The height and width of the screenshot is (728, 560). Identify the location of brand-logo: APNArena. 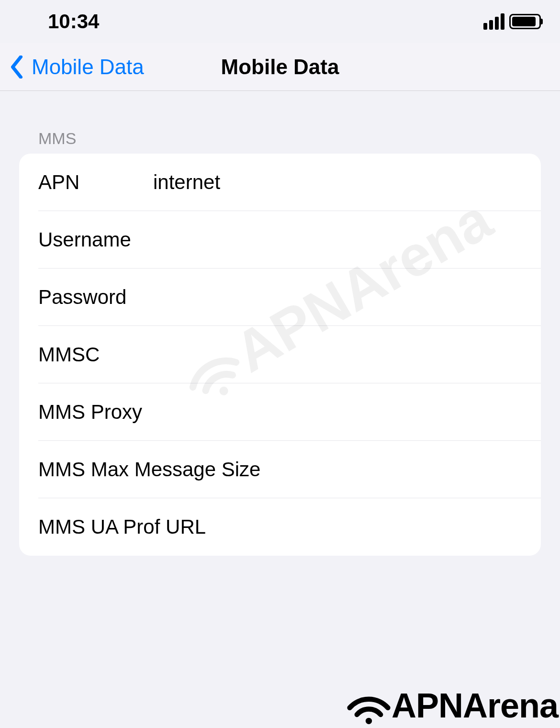
(452, 706).